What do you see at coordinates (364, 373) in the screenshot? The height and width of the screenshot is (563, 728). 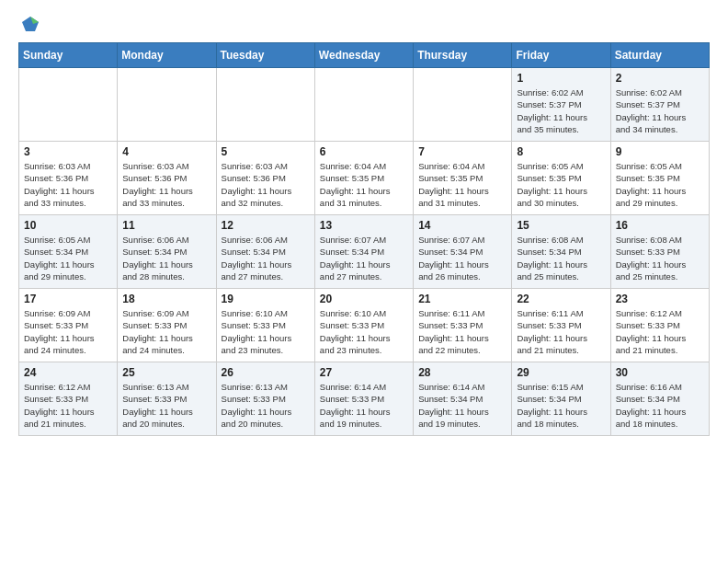 I see `day-number: 27` at bounding box center [364, 373].